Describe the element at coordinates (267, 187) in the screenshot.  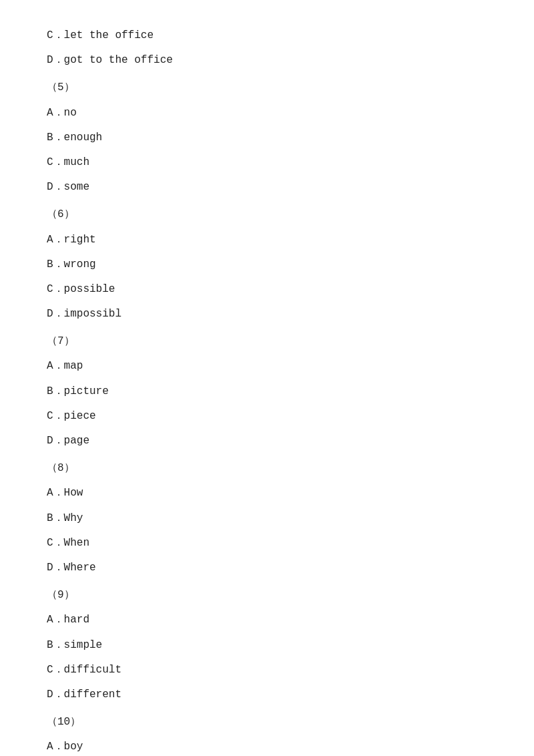
I see `option-d5b: D．some` at that location.